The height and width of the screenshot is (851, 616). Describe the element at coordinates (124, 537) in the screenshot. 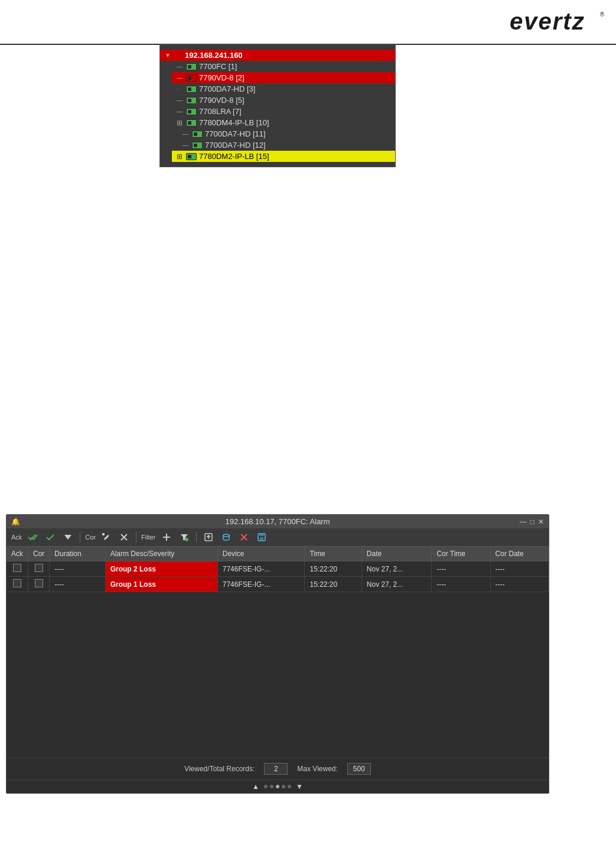

I see `cor-tools-button` at that location.